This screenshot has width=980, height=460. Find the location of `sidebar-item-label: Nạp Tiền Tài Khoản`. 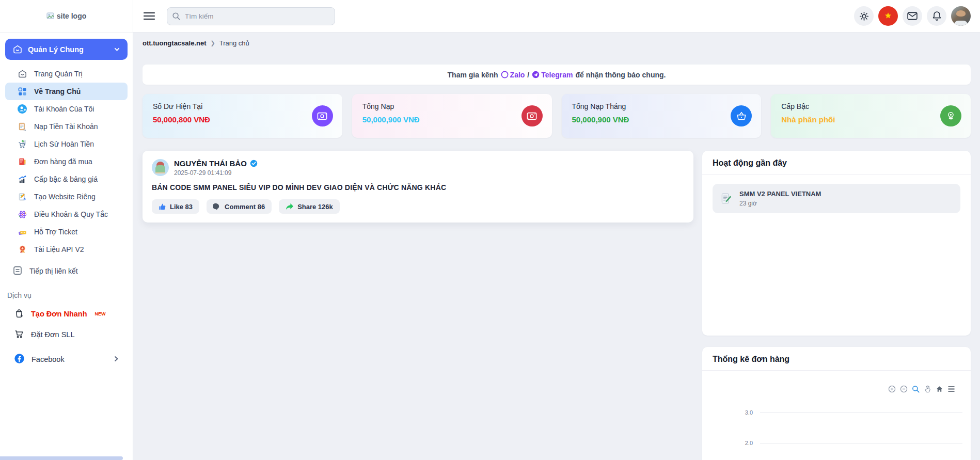

sidebar-item-label: Nạp Tiền Tài Khoản is located at coordinates (66, 126).